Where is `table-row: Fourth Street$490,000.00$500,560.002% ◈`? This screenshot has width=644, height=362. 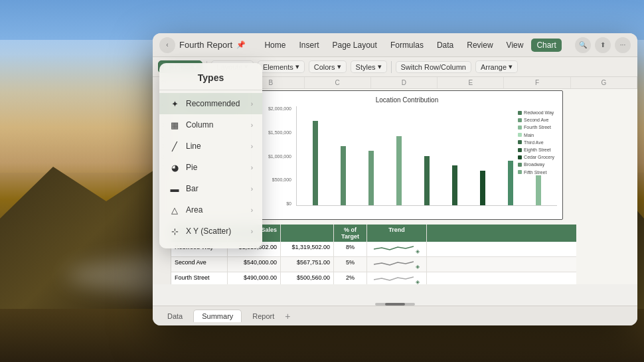 table-row: Fourth Street$490,000.00$500,560.002% ◈ is located at coordinates (374, 278).